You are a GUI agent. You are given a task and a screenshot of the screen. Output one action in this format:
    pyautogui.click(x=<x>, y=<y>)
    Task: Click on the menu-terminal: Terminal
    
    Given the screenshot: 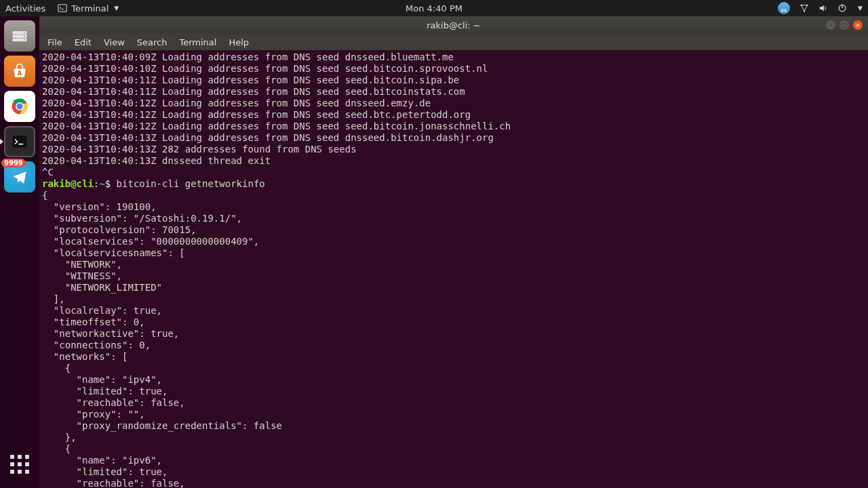 What is the action you would take?
    pyautogui.click(x=198, y=42)
    